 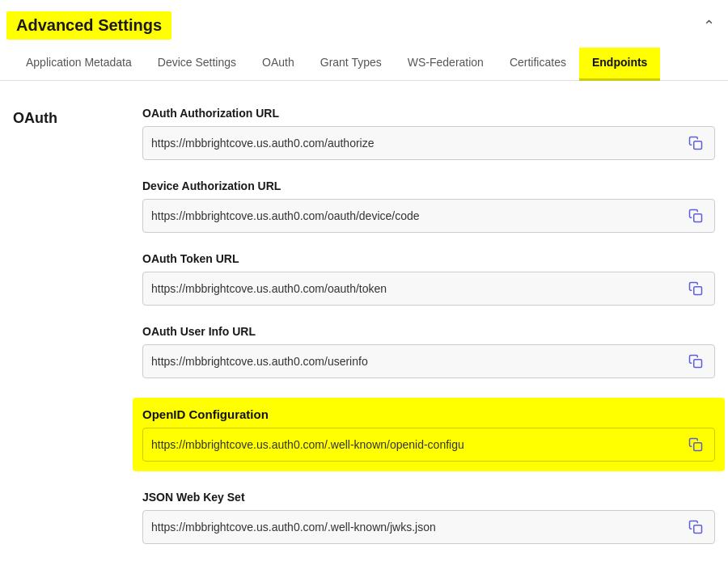 I want to click on tab-ws-federation: WS-Federation, so click(x=446, y=65).